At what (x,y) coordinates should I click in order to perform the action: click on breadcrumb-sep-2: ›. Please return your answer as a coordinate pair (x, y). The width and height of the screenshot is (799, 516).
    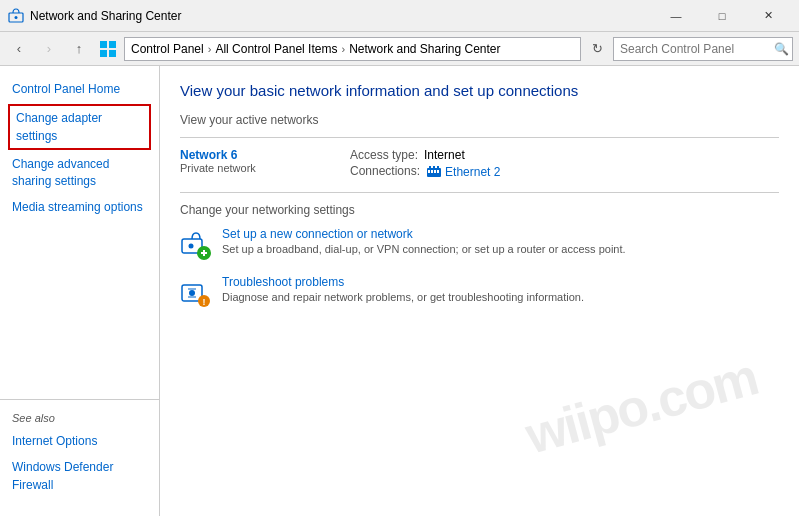
    Looking at the image, I should click on (343, 49).